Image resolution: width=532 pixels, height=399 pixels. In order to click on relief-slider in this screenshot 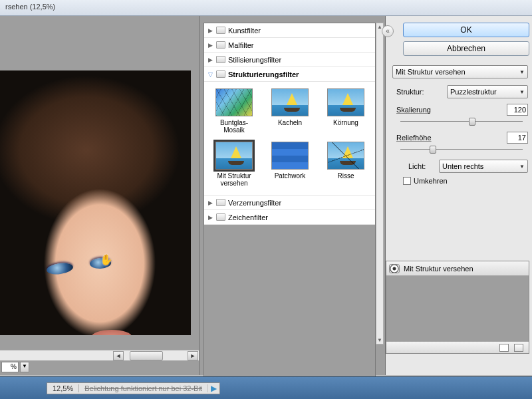, I will do `click(462, 150)`.